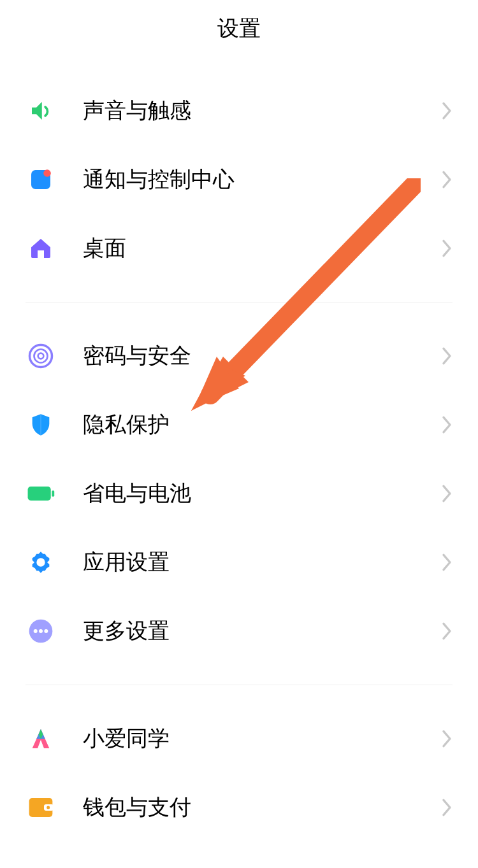 The height and width of the screenshot is (868, 478). I want to click on settings-item-label: 应用设置, so click(262, 562).